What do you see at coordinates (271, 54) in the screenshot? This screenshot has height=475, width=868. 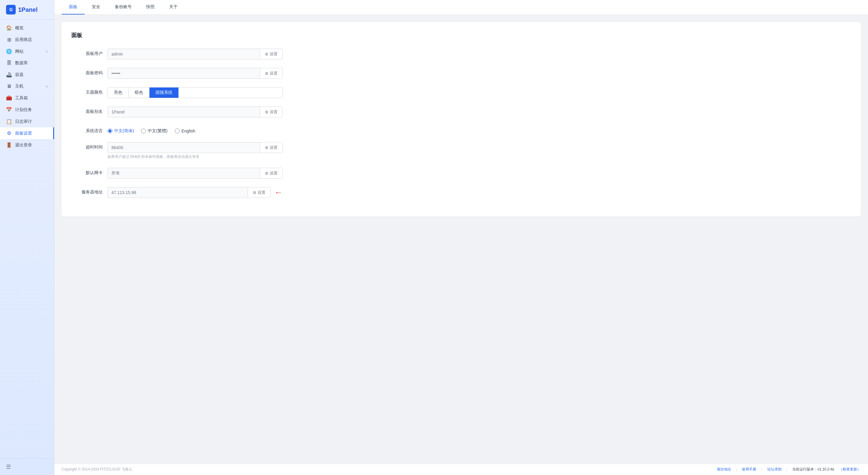 I see `panel-user-set-button: ⚙ 设置` at bounding box center [271, 54].